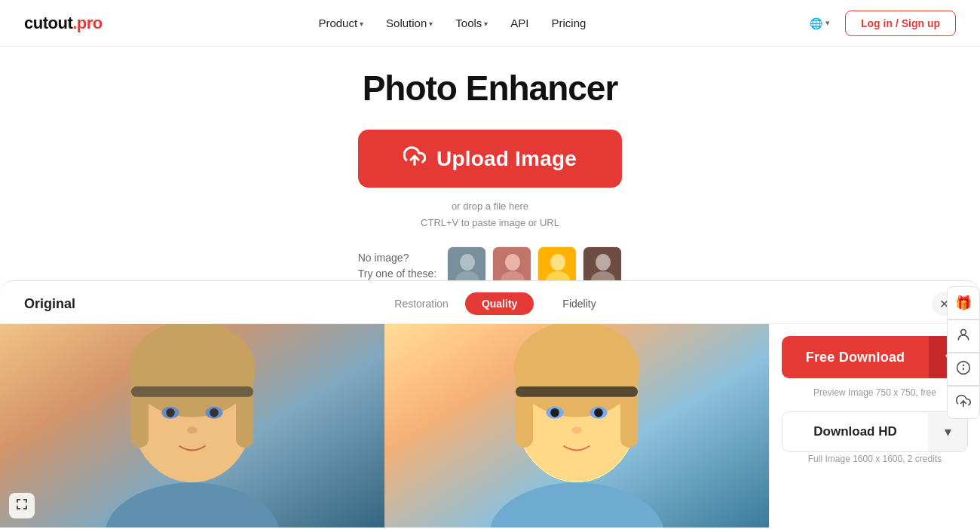 This screenshot has width=980, height=529. I want to click on samples-label: No image? Try one of these:, so click(398, 266).